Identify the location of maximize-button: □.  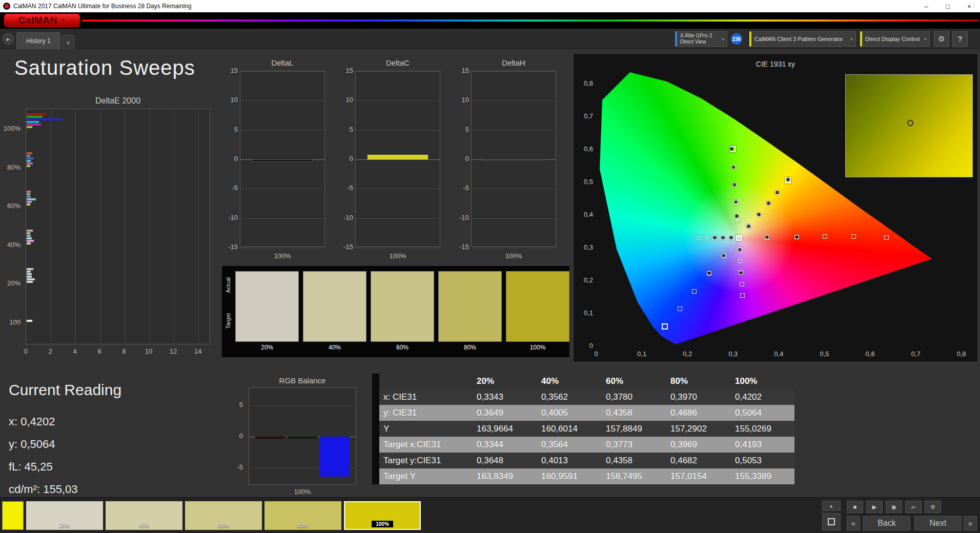
(948, 6).